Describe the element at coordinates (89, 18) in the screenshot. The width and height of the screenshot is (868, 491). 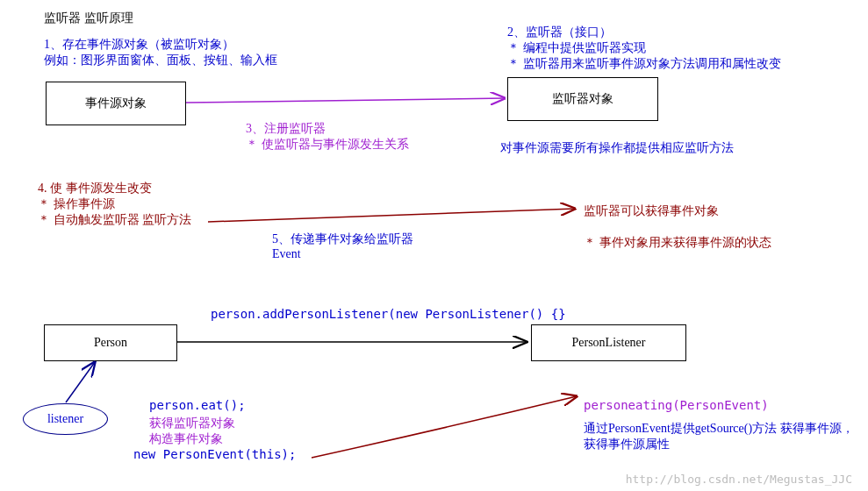
I see `diagram-title: 监听器 监听原理` at that location.